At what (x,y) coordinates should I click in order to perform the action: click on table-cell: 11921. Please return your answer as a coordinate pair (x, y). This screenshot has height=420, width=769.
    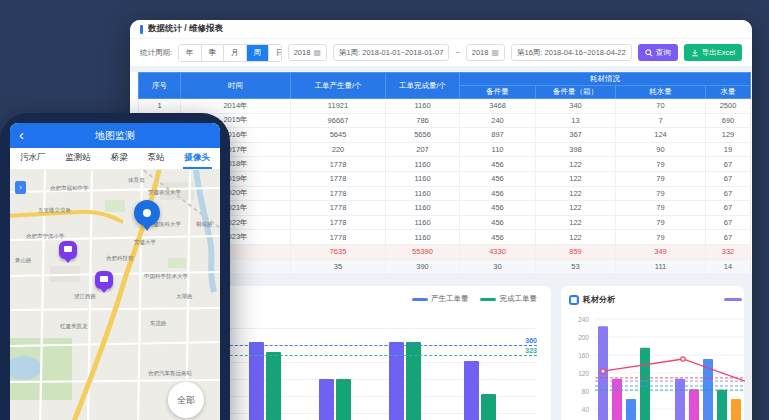
    Looking at the image, I should click on (338, 106).